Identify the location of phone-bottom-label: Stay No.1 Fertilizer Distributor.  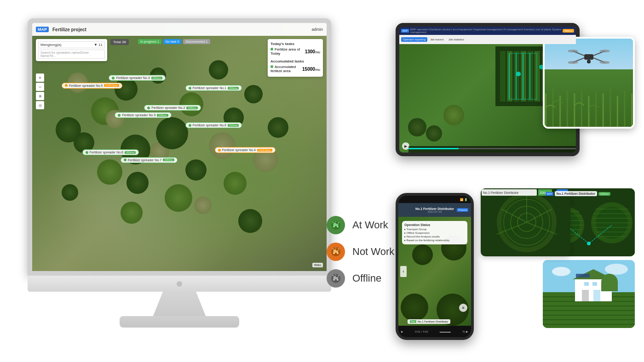
(429, 322).